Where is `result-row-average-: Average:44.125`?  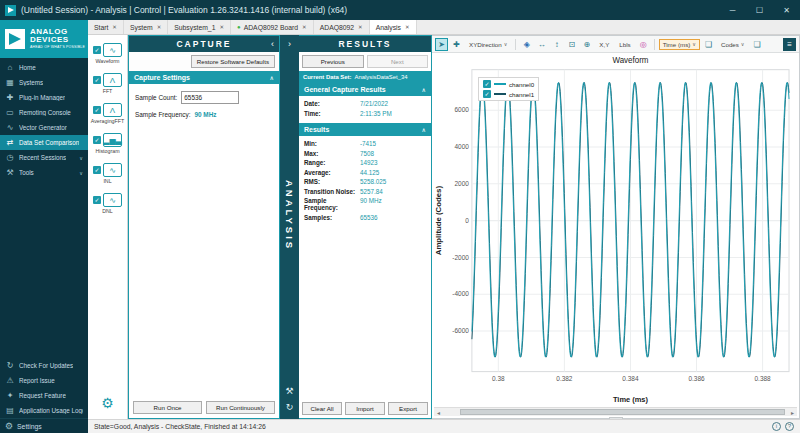
result-row-average-: Average:44.125 is located at coordinates (365, 172).